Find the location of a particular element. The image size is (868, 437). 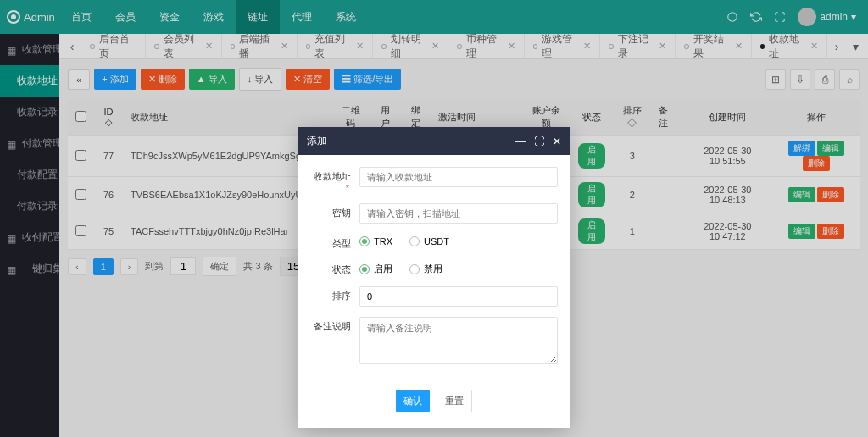

modal-reset-button: 重置 is located at coordinates (454, 401).